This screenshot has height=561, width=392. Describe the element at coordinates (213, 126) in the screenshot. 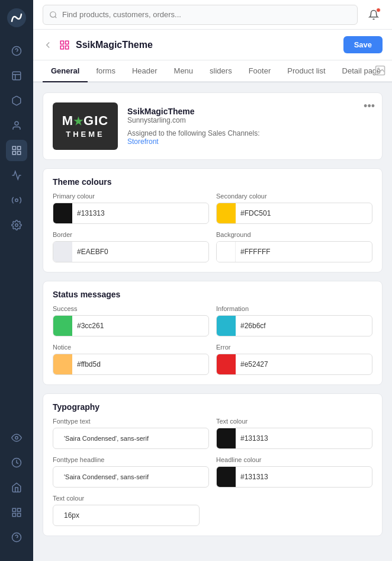

I see `theme-info: M★GIC THEME SsikMagicTheme Sunnystarling…` at that location.